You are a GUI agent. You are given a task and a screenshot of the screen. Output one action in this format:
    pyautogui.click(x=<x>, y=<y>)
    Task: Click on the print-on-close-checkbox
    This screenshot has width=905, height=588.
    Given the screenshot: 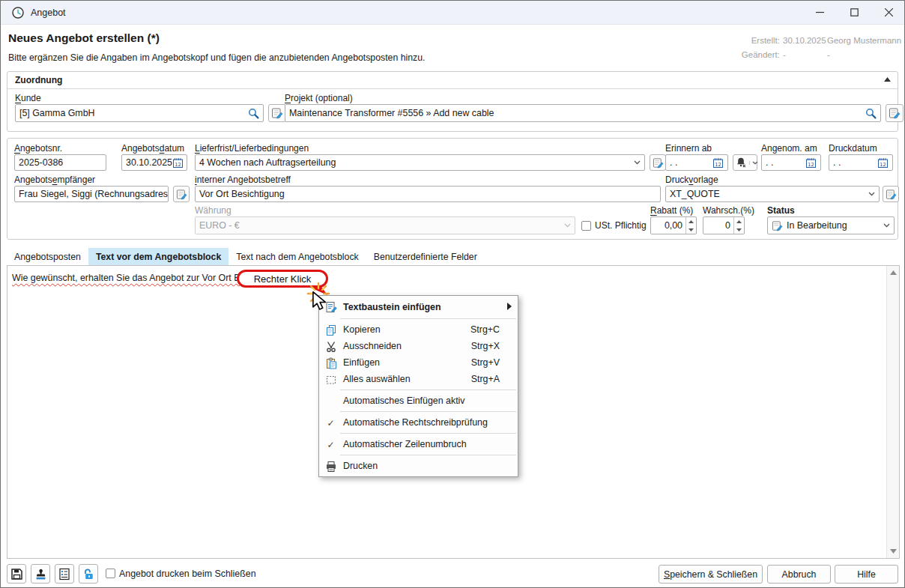 What is the action you would take?
    pyautogui.click(x=111, y=574)
    